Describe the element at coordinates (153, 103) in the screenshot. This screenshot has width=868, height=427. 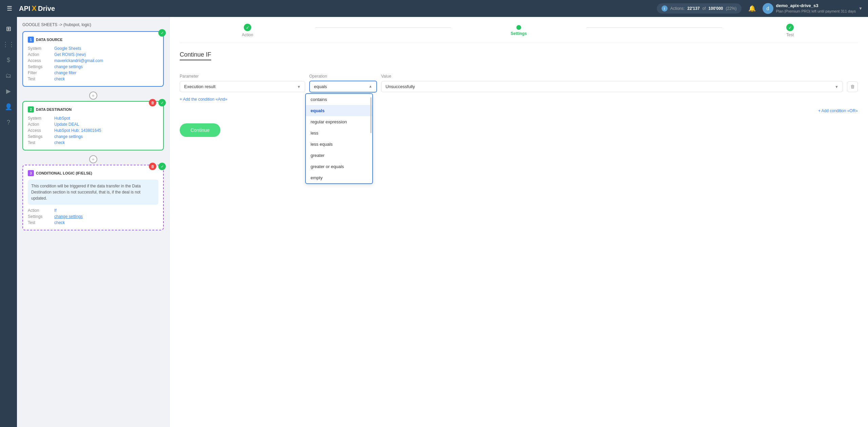
I see `delete-node2-button: 🗑` at that location.